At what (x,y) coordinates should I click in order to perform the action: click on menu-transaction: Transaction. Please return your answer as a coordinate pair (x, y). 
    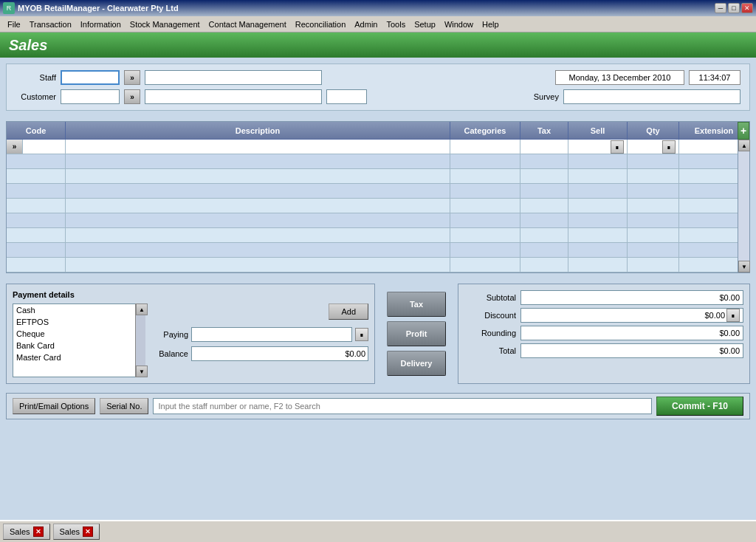
    Looking at the image, I should click on (50, 24).